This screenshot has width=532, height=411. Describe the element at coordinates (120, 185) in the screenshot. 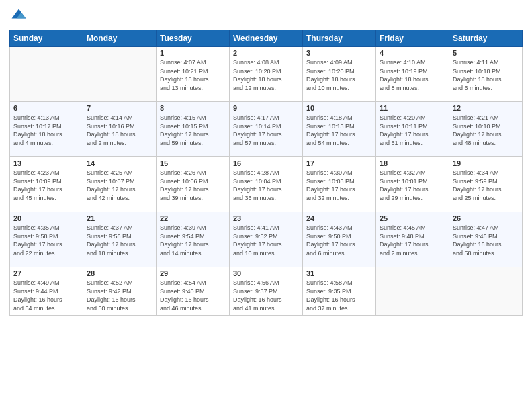

I see `day-info: Sunrise: 4:25 AM Sunset: 10:07 PM Daylig…` at that location.